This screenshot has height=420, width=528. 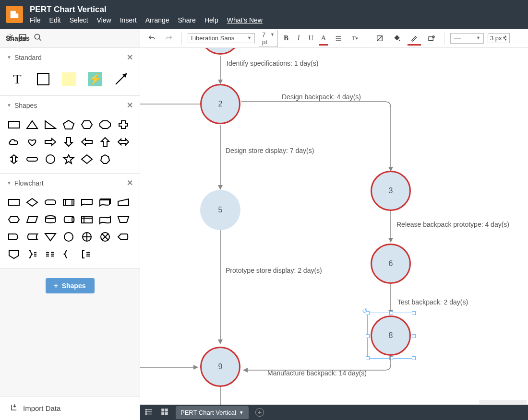 I want to click on flowchart-bracket-note, so click(x=87, y=254).